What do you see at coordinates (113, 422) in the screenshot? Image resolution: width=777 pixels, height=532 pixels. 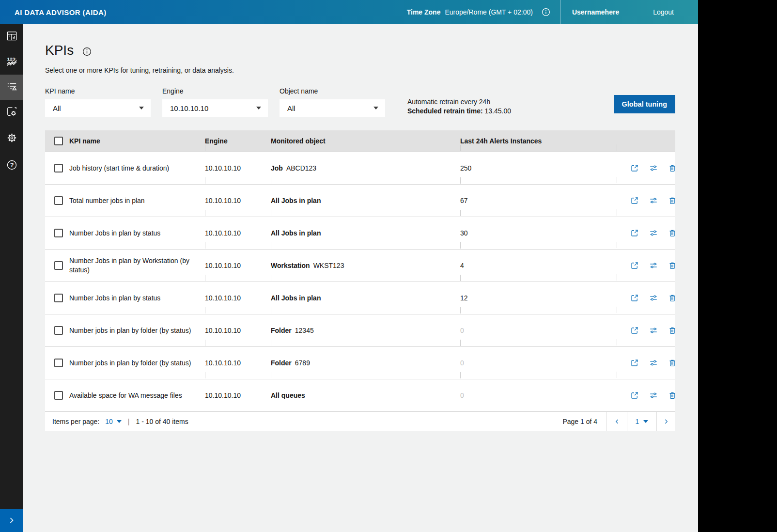 I see `items-per-page-select: 10` at bounding box center [113, 422].